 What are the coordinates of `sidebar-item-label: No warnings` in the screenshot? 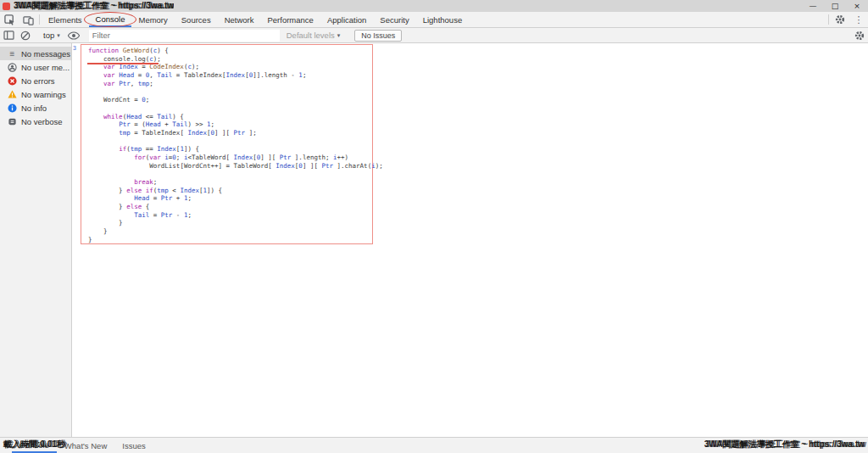 It's located at (44, 95).